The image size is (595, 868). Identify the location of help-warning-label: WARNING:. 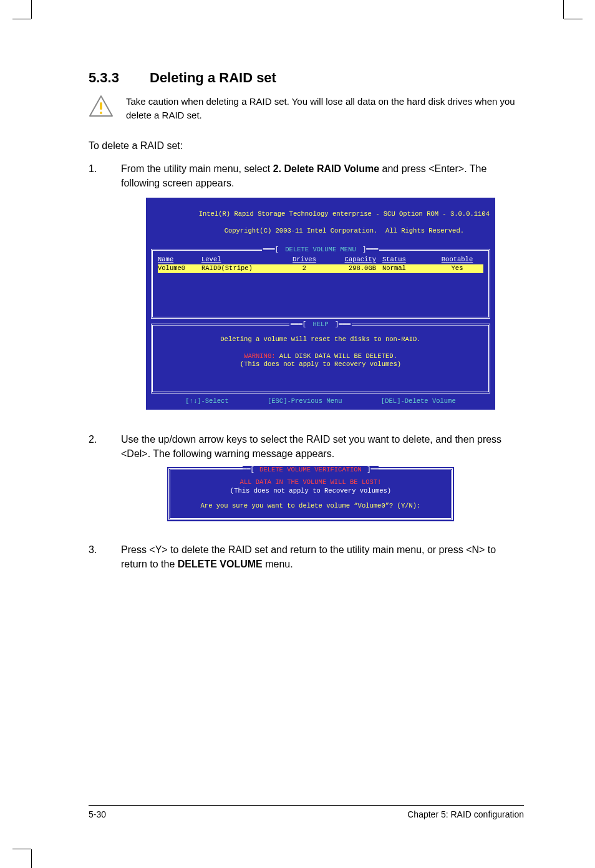
(259, 356).